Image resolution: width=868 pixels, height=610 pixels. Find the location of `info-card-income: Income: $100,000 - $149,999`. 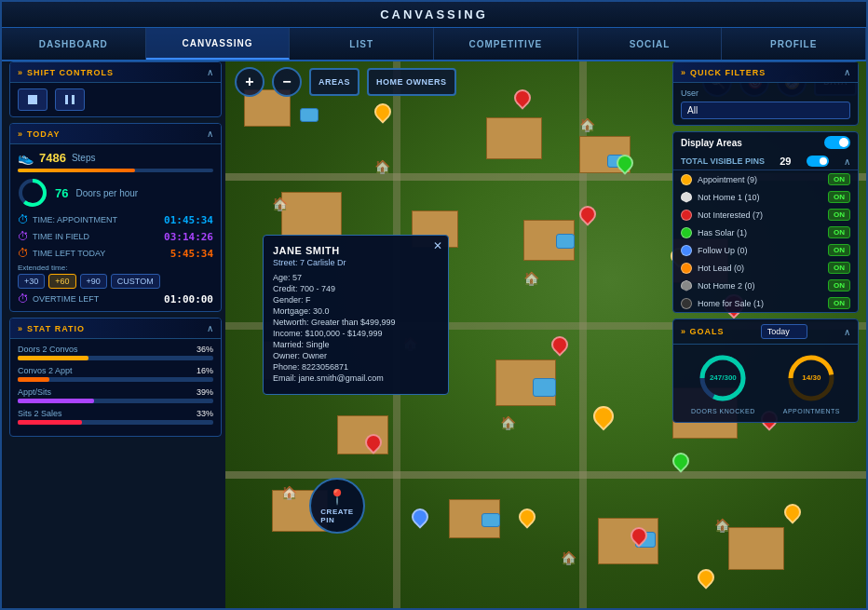

info-card-income: Income: $100,000 - $149,999 is located at coordinates (356, 333).